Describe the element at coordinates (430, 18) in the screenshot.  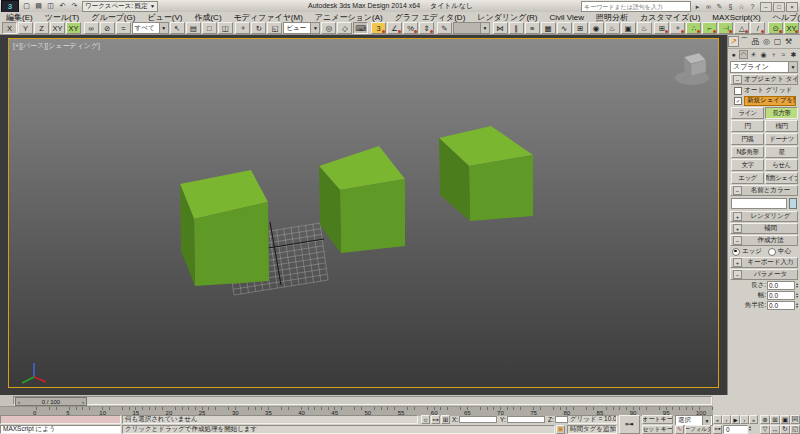
I see `menu-item: グラフ エディタ(D)` at that location.